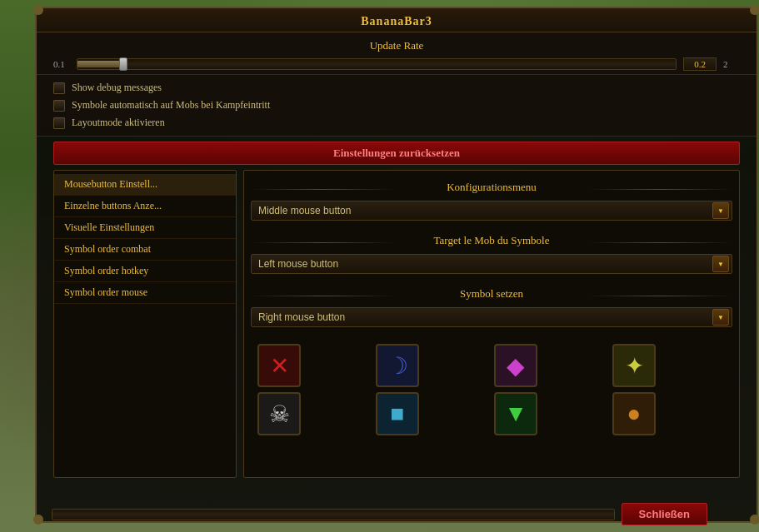 The image size is (759, 532). Describe the element at coordinates (62, 64) in the screenshot. I see `slider-min: 0.1` at that location.